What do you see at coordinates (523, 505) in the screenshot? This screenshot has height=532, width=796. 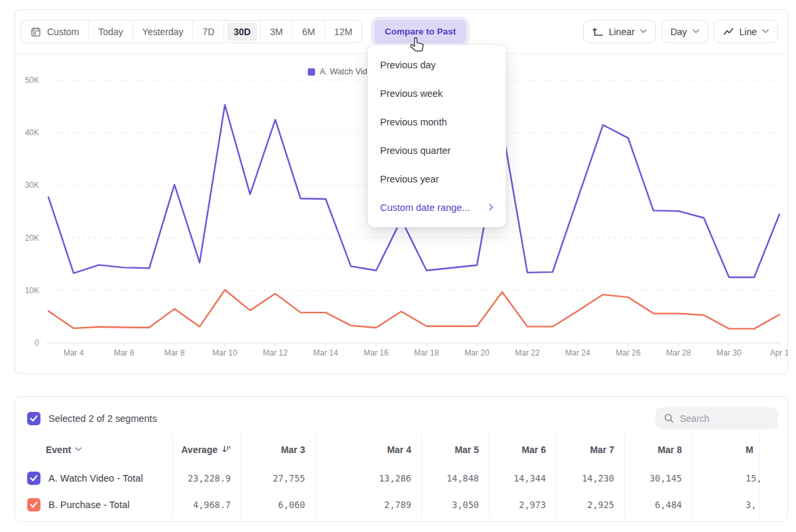 I see `value-cell: 2,973` at bounding box center [523, 505].